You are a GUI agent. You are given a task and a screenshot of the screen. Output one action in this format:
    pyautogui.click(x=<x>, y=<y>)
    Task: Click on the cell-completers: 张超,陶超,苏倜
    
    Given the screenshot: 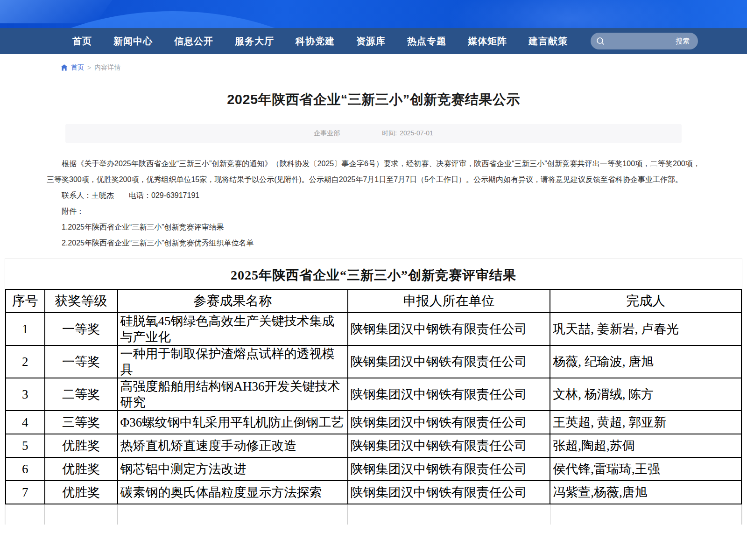 What is the action you would take?
    pyautogui.click(x=646, y=446)
    